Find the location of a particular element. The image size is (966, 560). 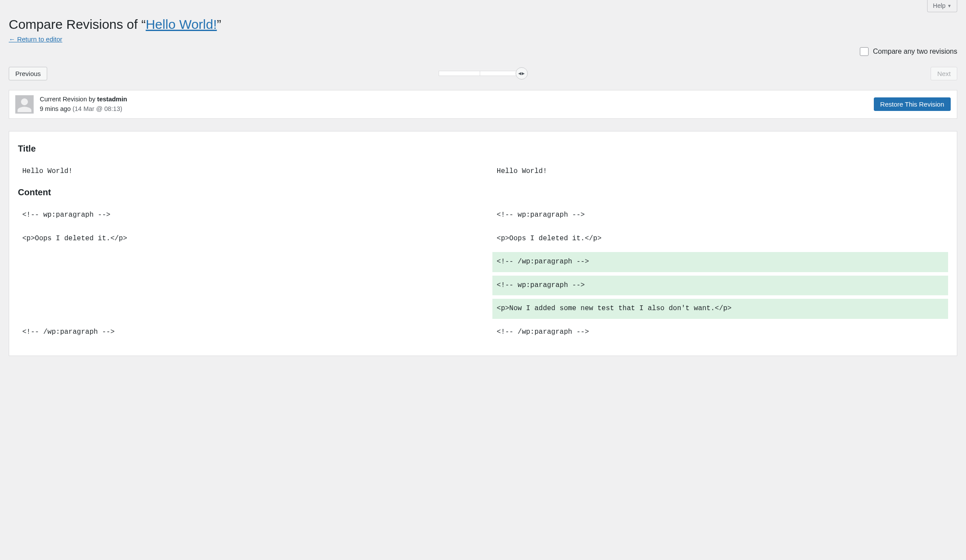

table-row: <!-- /wp:paragraph --> is located at coordinates (483, 262).